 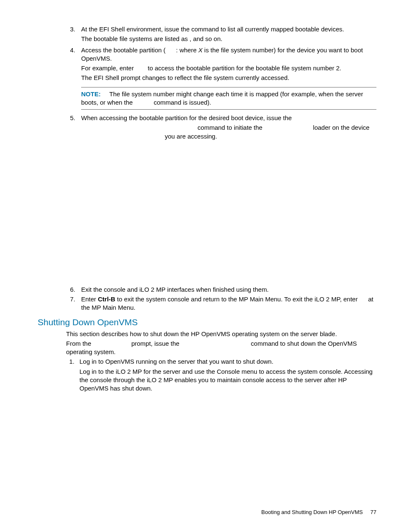 I want to click on list-body: At the EFI Shell environment, issue the …, so click(x=212, y=35).